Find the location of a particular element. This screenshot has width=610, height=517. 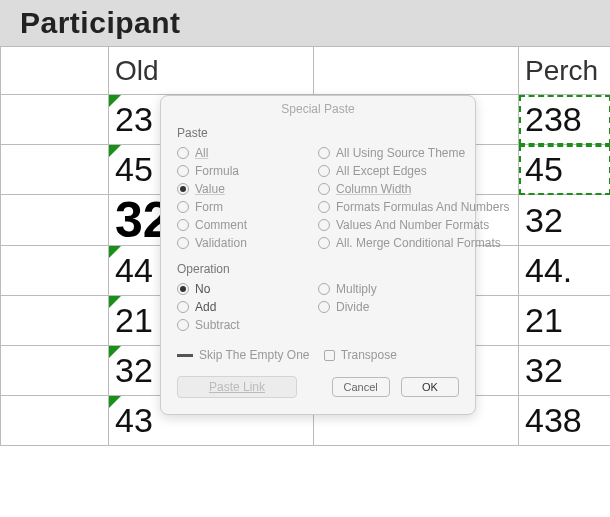

paste-section-label: Paste is located at coordinates (318, 133).